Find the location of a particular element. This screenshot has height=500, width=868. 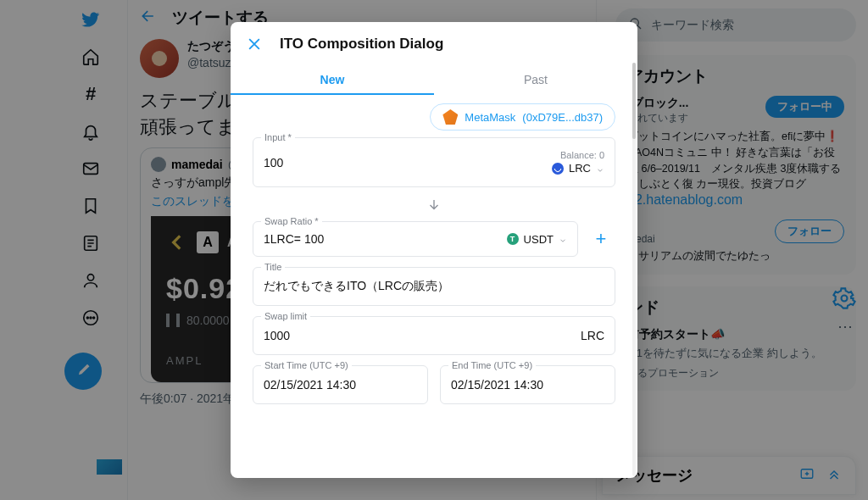

wallet-chip: MetaMask (0xD79E...db37) is located at coordinates (522, 117).